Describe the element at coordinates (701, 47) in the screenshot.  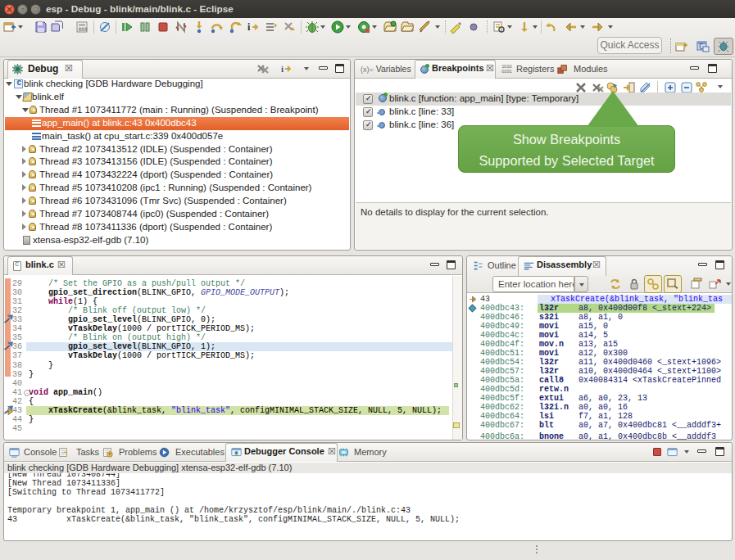
I see `svg-text: C` at that location.